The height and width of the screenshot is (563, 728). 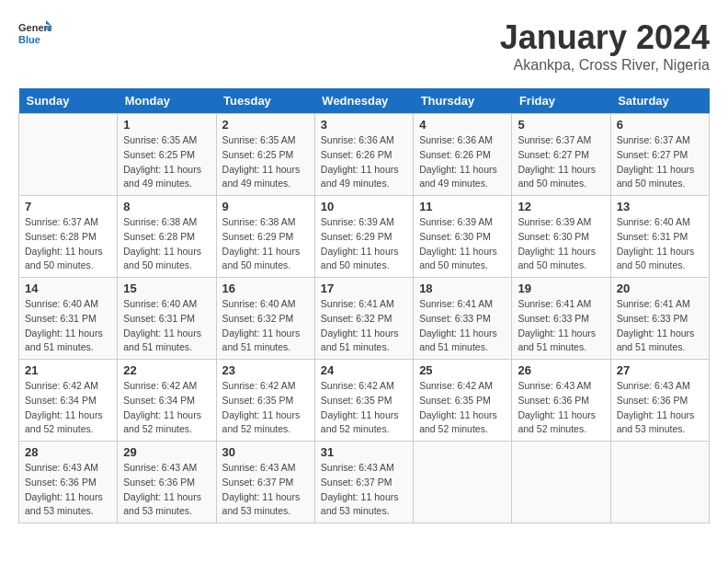 What do you see at coordinates (364, 237) in the screenshot?
I see `table-row: 10 Sunrise: 6:39 AM Sunset: 6:29 PM Dayl…` at bounding box center [364, 237].